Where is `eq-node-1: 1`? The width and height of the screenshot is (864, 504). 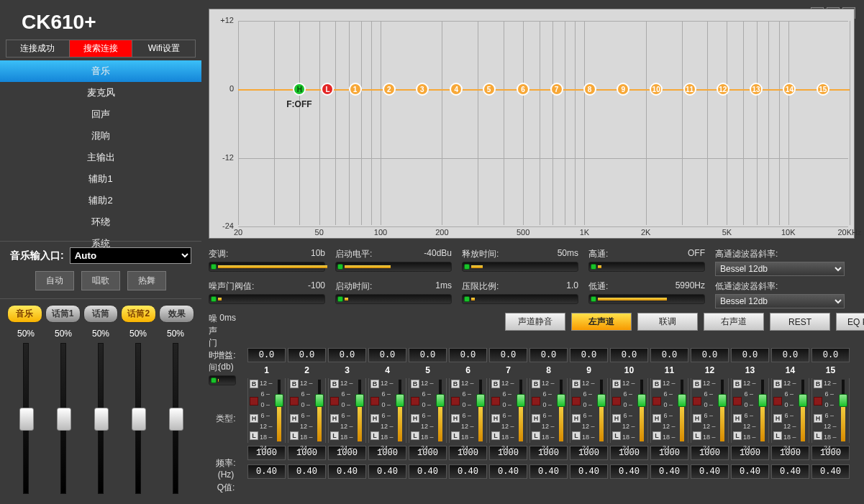
eq-node-1: 1 is located at coordinates (355, 89).